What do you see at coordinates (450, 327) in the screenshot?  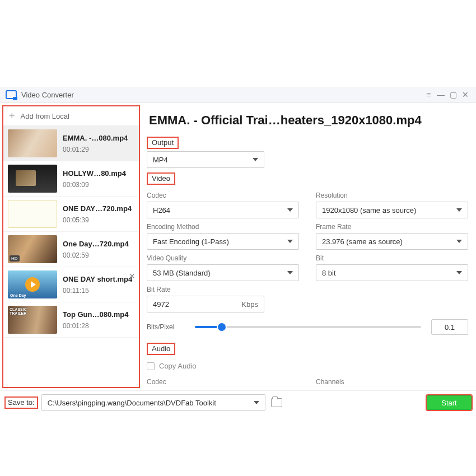 I see `bpp-value: 0.1` at bounding box center [450, 327].